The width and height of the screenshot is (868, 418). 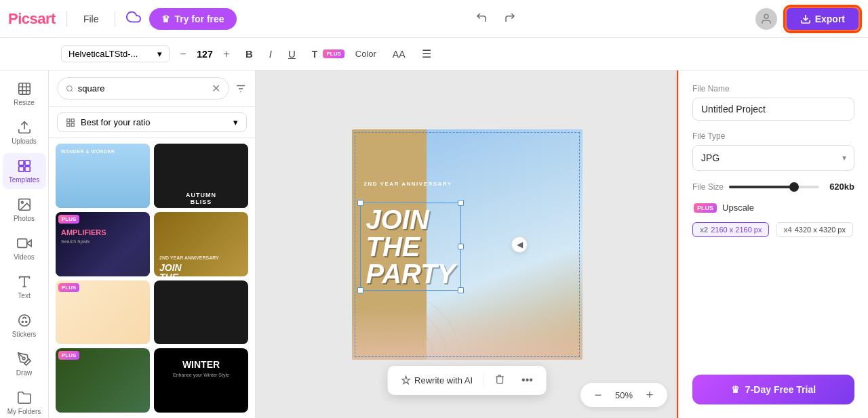 What do you see at coordinates (624, 396) in the screenshot?
I see `zoom-value: 50%` at bounding box center [624, 396].